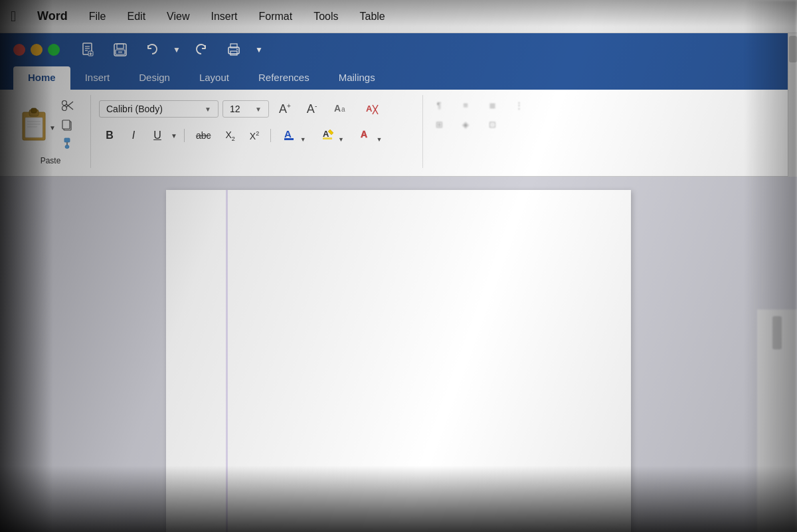 The image size is (797, 532). I want to click on quick-access-toolbar: ▼ ▼, so click(398, 50).